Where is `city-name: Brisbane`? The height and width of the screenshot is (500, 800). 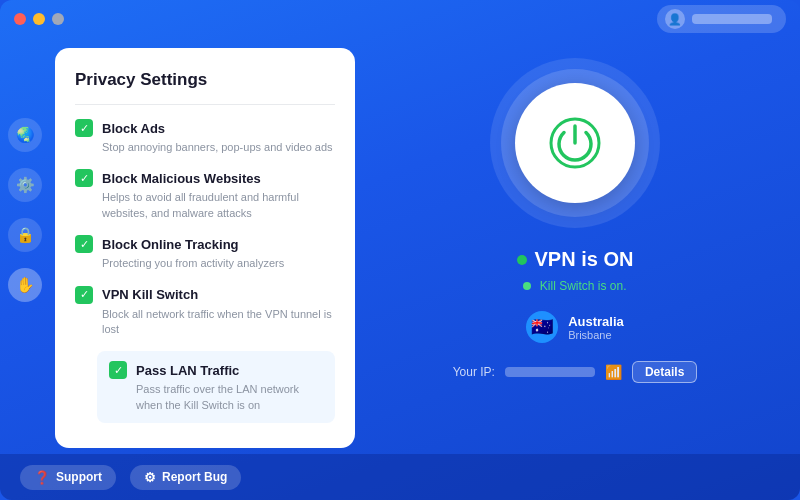
city-name: Brisbane is located at coordinates (596, 335).